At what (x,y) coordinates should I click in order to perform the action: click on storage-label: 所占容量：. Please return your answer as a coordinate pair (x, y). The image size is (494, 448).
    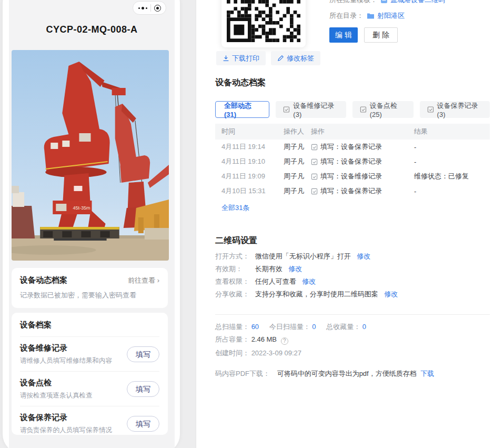
    Looking at the image, I should click on (233, 340).